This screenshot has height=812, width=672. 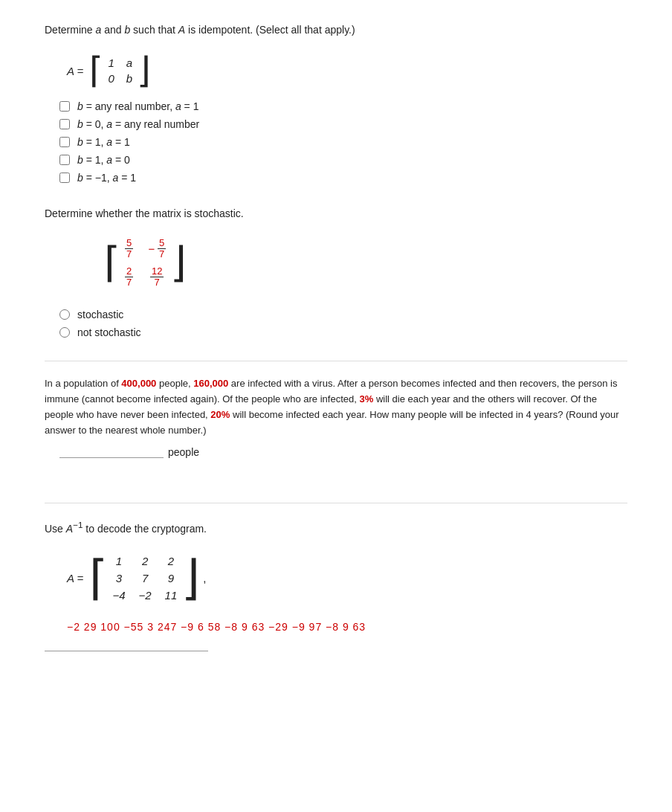 I want to click on comma: ,, so click(x=204, y=579).